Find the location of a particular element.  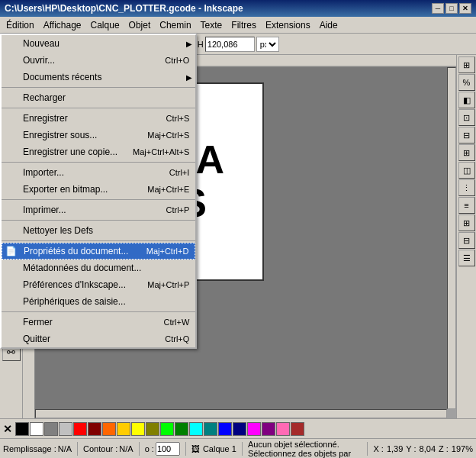

item-label: Exporter en bitmap... is located at coordinates (66, 189).